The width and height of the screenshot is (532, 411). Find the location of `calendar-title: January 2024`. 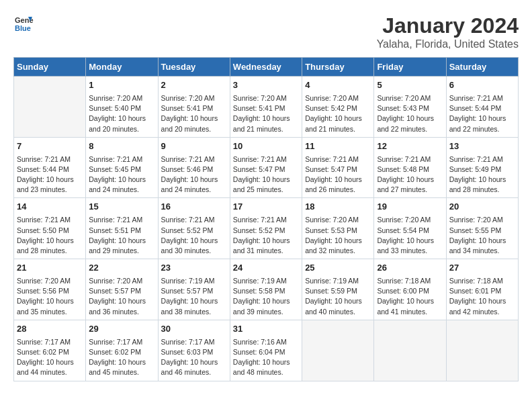

calendar-title: January 2024 is located at coordinates (447, 26).